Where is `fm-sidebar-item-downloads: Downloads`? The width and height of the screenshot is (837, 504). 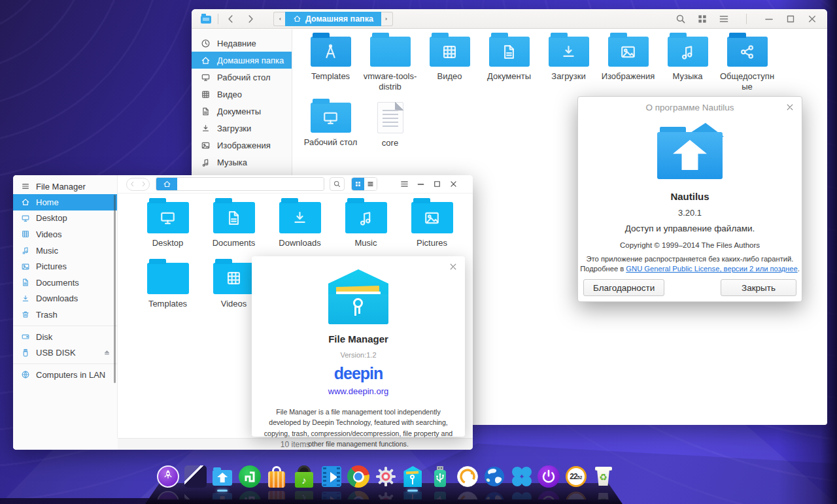
fm-sidebar-item-downloads: Downloads is located at coordinates (65, 299).